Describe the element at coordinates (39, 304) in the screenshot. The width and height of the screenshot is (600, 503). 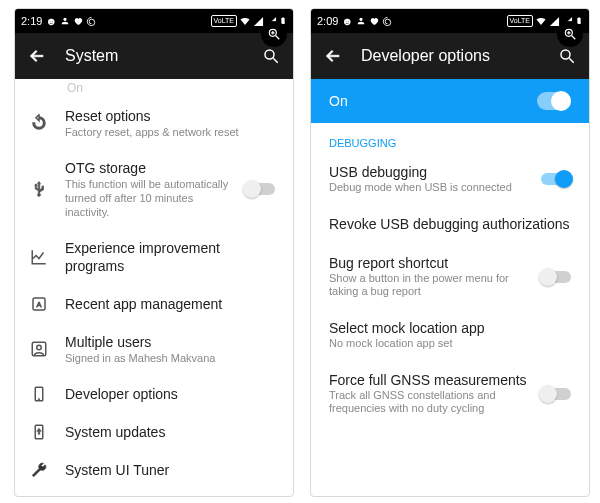
I see `recent-icon: A` at that location.